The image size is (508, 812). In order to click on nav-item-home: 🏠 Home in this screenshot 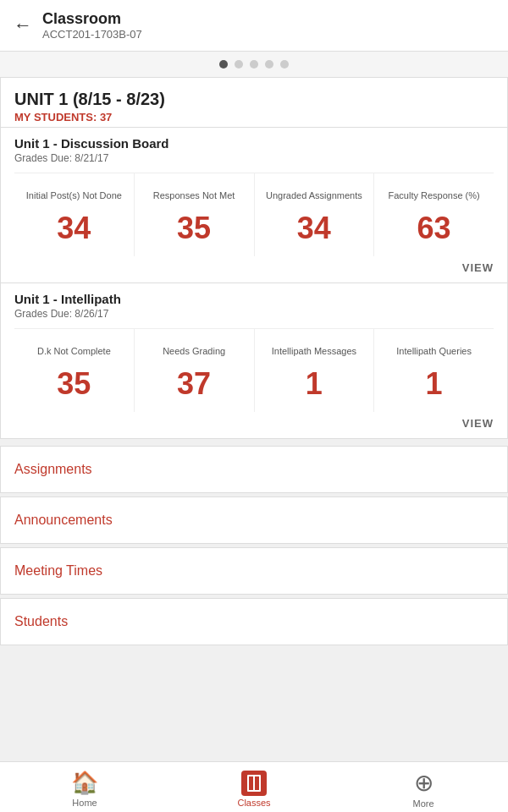, I will do `click(85, 788)`.